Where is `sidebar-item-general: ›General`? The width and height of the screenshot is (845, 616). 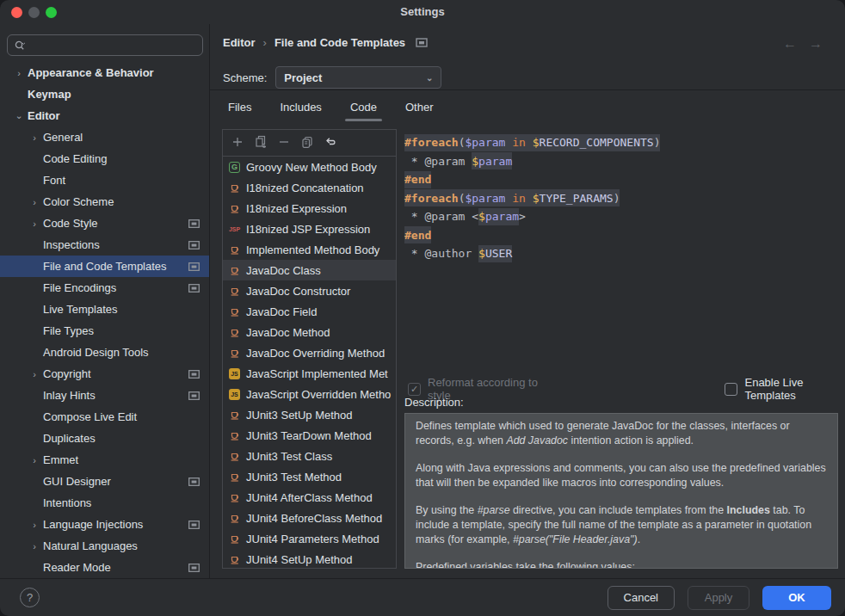 sidebar-item-general: ›General is located at coordinates (105, 138).